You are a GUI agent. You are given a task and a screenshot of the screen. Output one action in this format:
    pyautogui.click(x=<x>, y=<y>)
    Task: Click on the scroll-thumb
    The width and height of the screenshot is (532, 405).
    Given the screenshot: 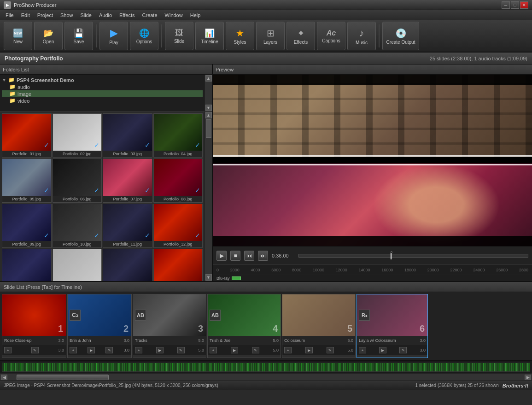 What is the action you would take?
    pyautogui.click(x=63, y=377)
    